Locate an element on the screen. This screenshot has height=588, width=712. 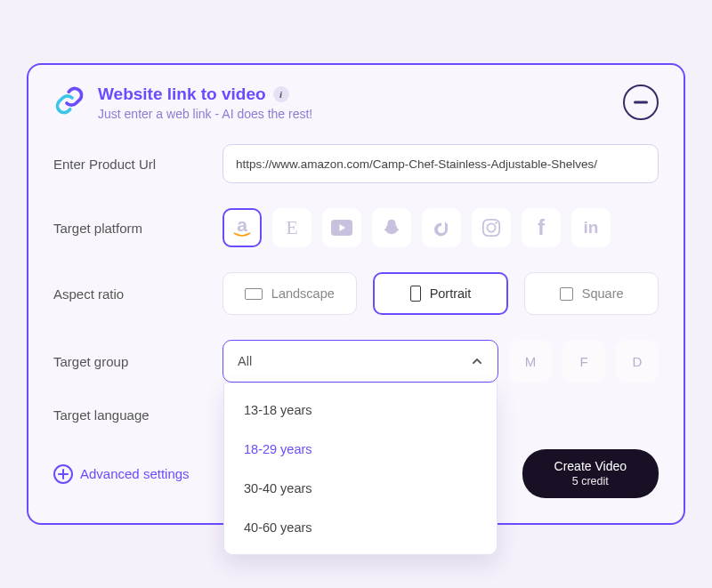
amazon-icon: a is located at coordinates (242, 228).